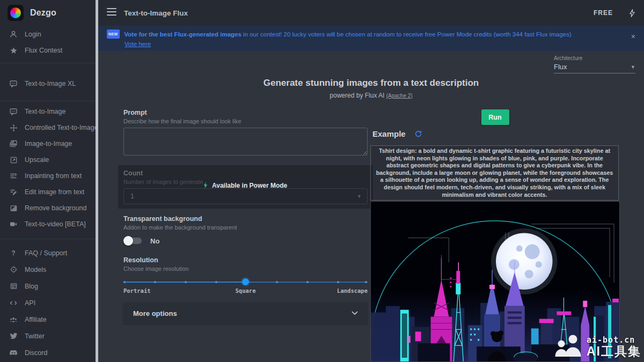 The height and width of the screenshot is (362, 644). I want to click on sidebar-item-label: Models, so click(35, 270).